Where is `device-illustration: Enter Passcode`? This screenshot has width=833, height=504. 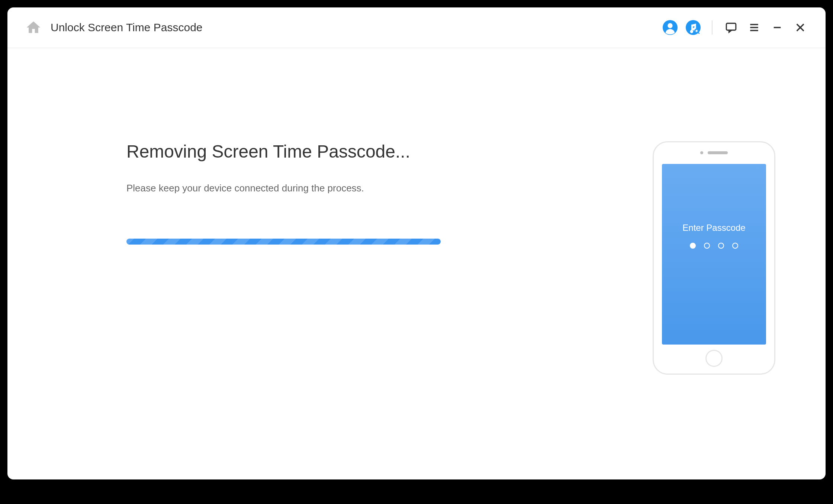
device-illustration: Enter Passcode is located at coordinates (714, 258).